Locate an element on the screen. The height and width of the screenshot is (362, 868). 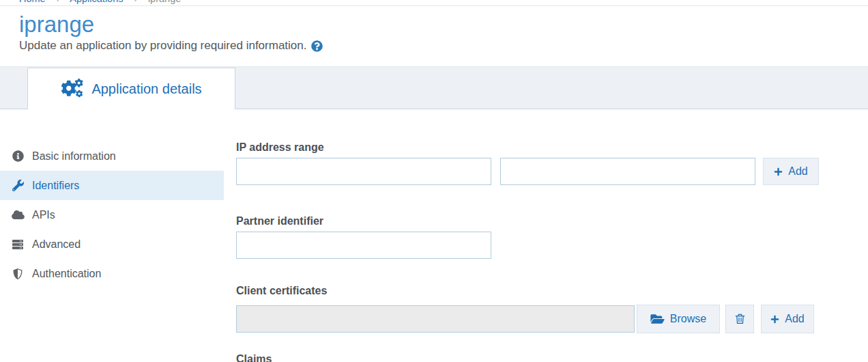
page-title: iprange is located at coordinates (444, 25).